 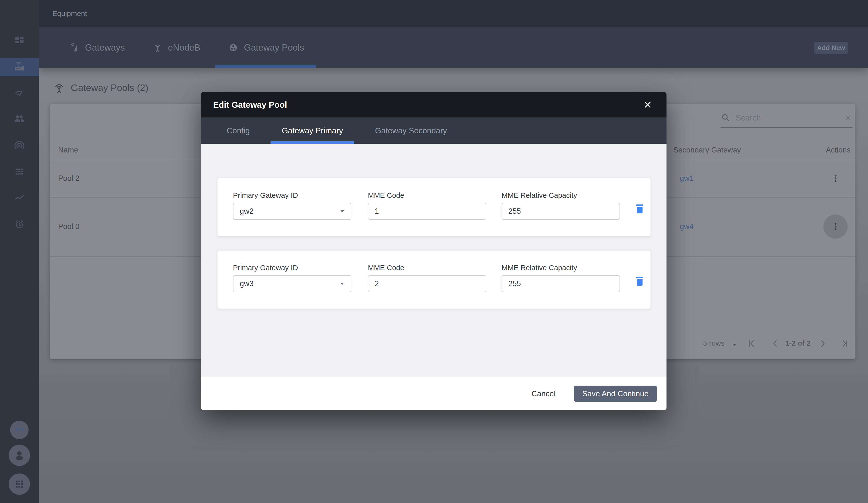 What do you see at coordinates (453, 14) in the screenshot?
I see `top-app-bar: Equipment` at bounding box center [453, 14].